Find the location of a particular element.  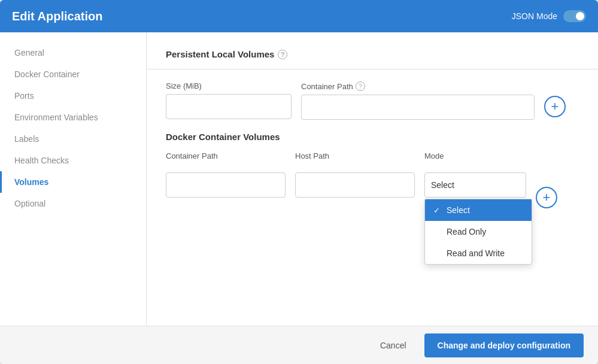

docker-volumes-inputs-row: Select Read Only Read and Write ✓ Select is located at coordinates (372, 190).